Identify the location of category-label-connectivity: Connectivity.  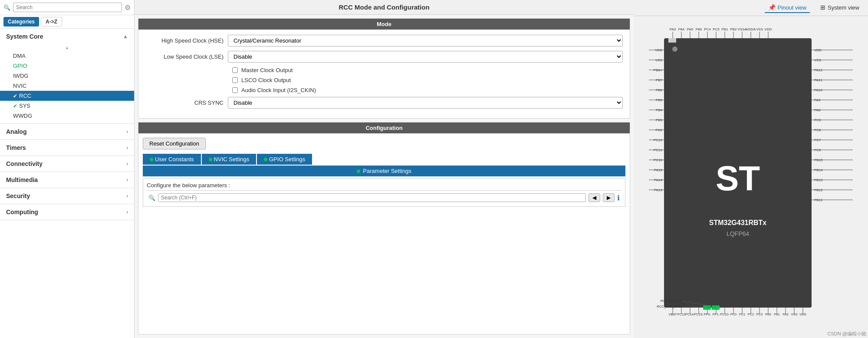
(24, 164).